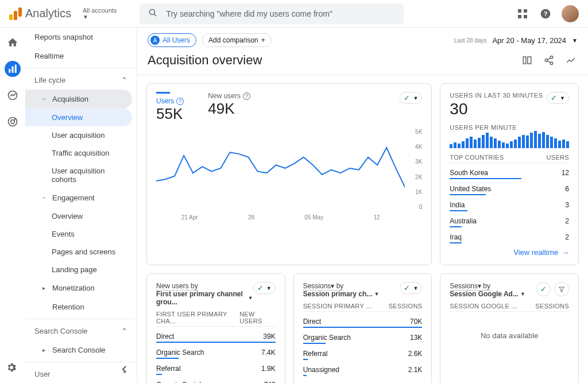 This screenshot has width=588, height=383. What do you see at coordinates (81, 175) in the screenshot?
I see `nav-user-acq-cohorts: User acquisition cohorts` at bounding box center [81, 175].